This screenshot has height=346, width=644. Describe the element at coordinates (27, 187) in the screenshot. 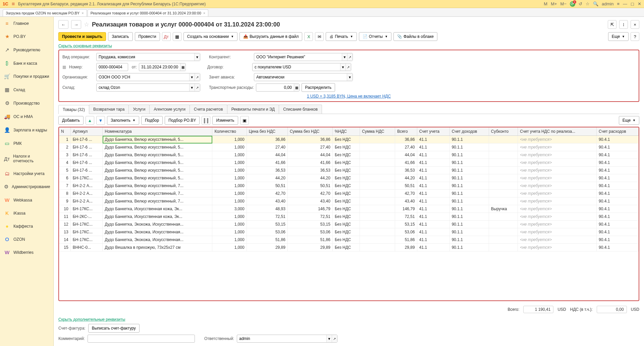

I see `sidebar-item: ⚙Администрирование` at that location.